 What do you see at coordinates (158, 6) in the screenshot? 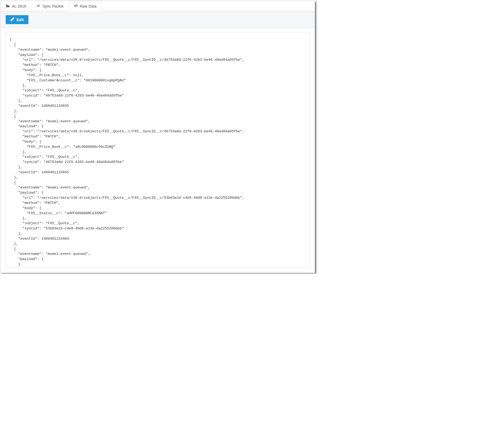
I see `tab-bar: AL-2816 Sync Packet Raw Data` at bounding box center [158, 6].